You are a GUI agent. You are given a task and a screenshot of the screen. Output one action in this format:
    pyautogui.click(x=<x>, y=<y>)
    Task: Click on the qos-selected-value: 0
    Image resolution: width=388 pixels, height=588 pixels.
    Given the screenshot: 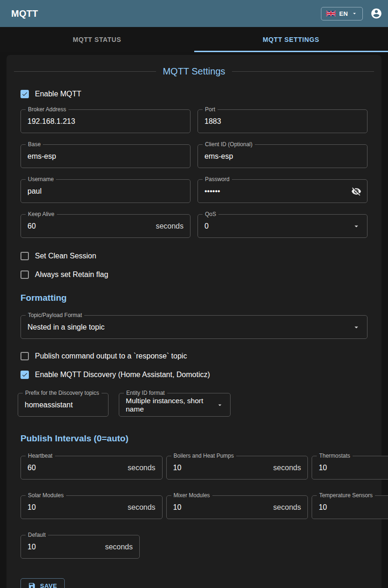 What is the action you would take?
    pyautogui.click(x=277, y=226)
    